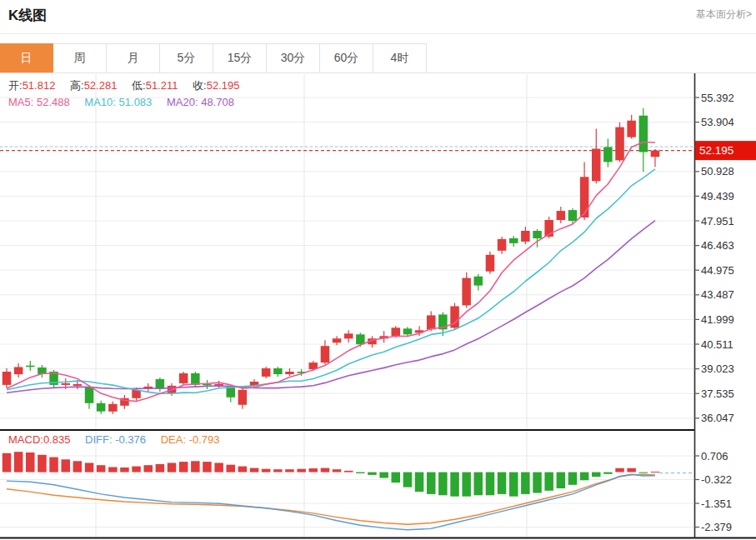  I want to click on high-value: 52.281, so click(101, 85).